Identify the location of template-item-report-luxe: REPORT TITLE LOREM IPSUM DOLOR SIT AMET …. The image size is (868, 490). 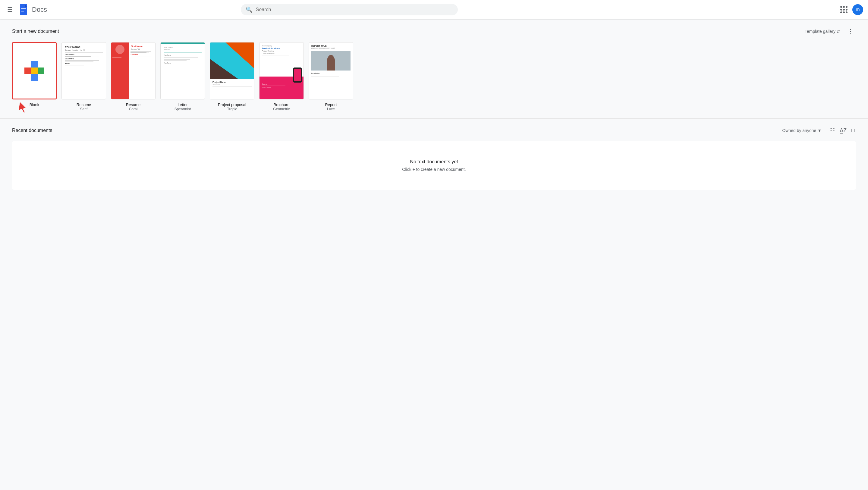
(331, 77).